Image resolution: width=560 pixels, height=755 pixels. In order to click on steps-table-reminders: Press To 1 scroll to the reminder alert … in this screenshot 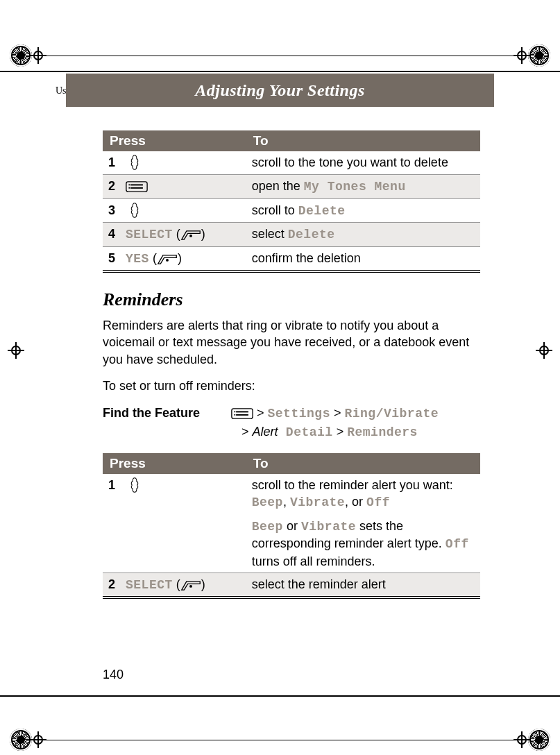, I will do `click(291, 526)`.